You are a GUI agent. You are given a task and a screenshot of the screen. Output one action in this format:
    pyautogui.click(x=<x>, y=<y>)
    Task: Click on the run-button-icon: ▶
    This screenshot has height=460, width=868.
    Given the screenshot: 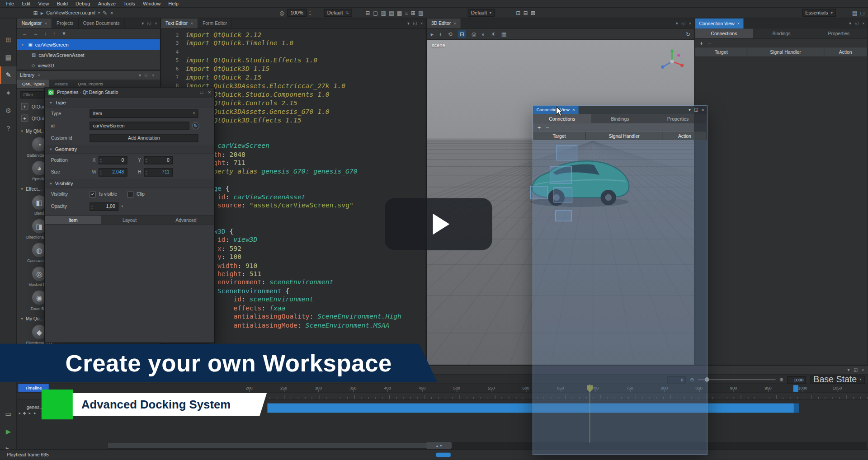 What is the action you would take?
    pyautogui.click(x=8, y=432)
    